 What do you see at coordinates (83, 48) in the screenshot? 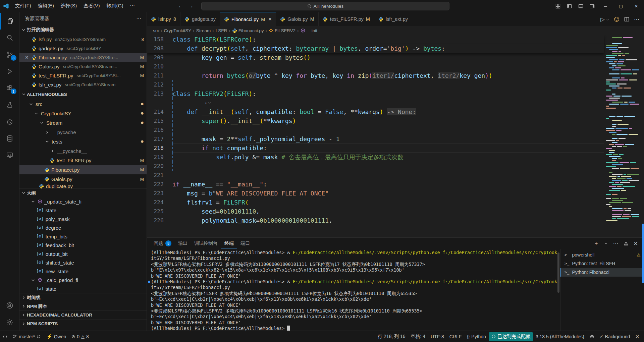
I see `open-editor-item: gadgets.pysrc\CrypTookitSY` at bounding box center [83, 48].